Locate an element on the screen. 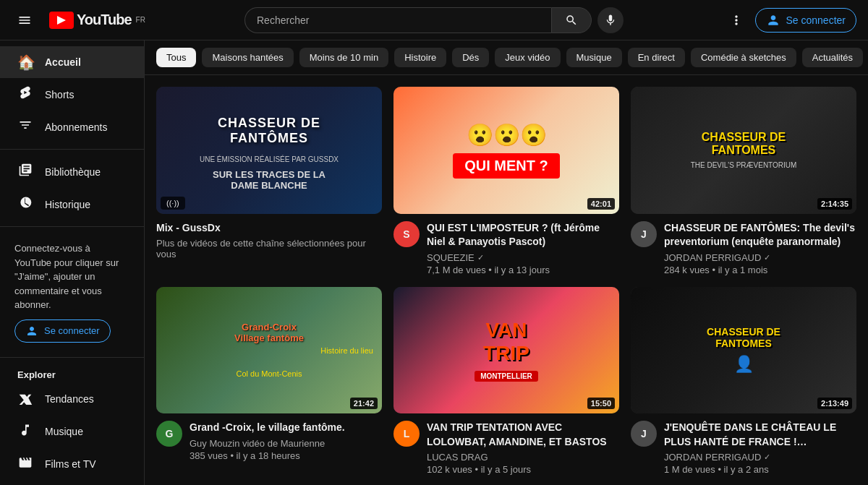  thumbnail-bg-v2: 😮😮😮 QUI MENT ? is located at coordinates (506, 150).